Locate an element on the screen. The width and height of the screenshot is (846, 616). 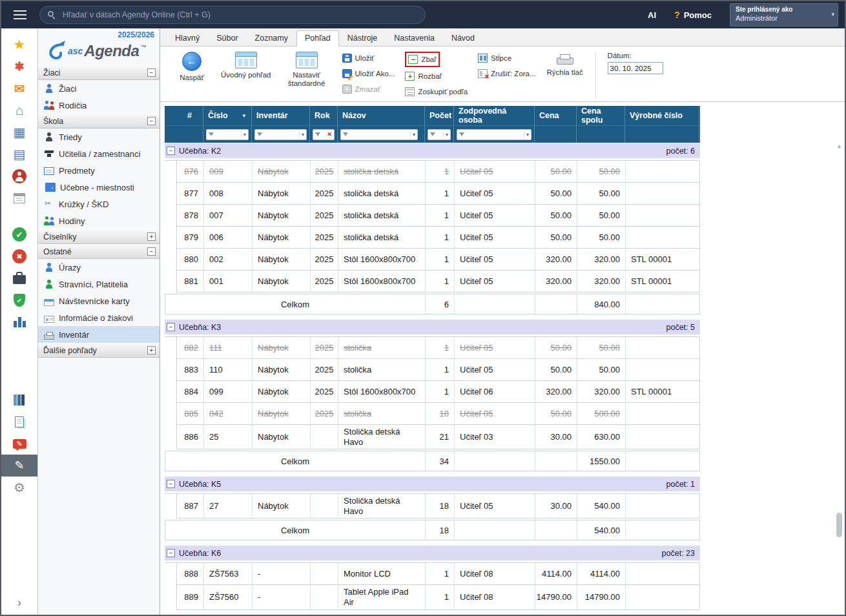
notebook-icon is located at coordinates (19, 154).